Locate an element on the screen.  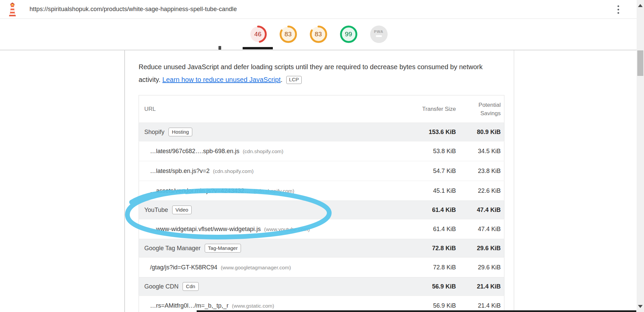
kebab-menu-button is located at coordinates (618, 9).